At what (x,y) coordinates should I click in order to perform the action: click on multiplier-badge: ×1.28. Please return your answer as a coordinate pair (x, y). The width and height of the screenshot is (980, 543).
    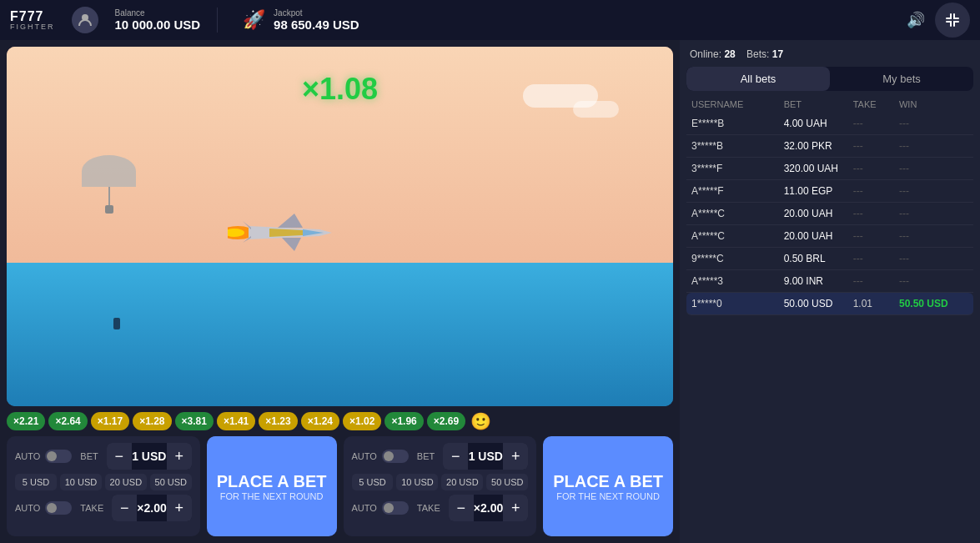
    Looking at the image, I should click on (152, 421).